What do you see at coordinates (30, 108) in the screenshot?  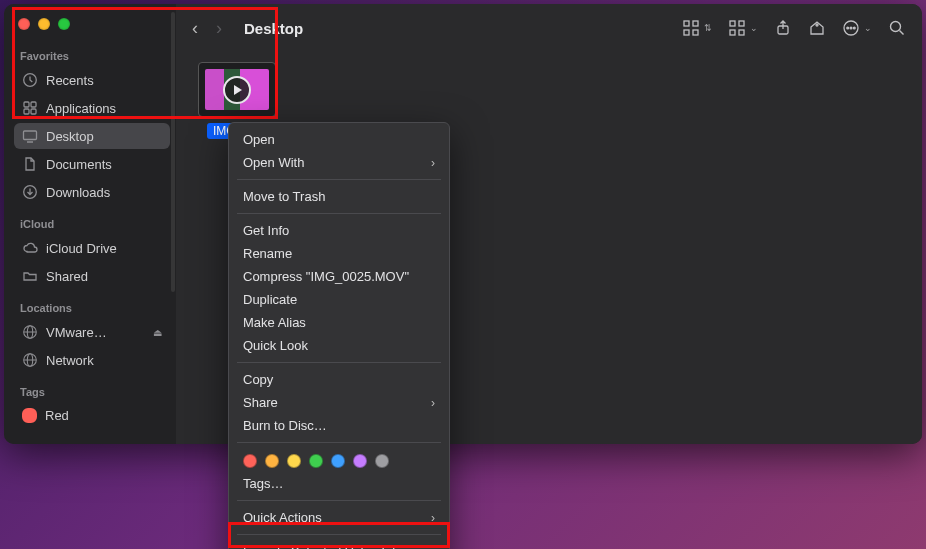 I see `apps-icon` at bounding box center [30, 108].